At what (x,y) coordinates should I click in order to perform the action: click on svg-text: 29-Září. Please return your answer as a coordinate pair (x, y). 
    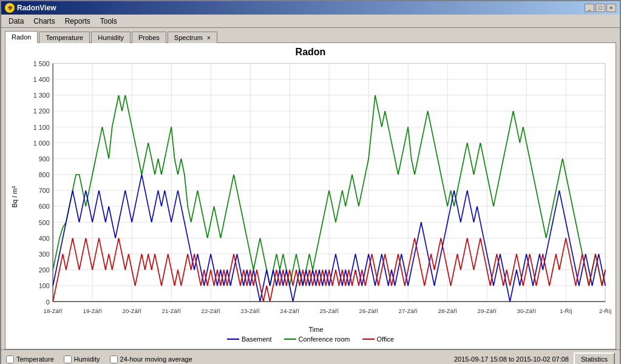
    Looking at the image, I should click on (487, 311).